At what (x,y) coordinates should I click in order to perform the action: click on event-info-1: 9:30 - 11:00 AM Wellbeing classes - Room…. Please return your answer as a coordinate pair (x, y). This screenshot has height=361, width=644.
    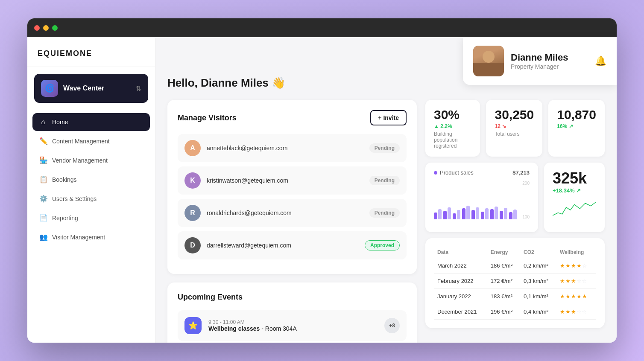
    Looking at the image, I should click on (253, 326).